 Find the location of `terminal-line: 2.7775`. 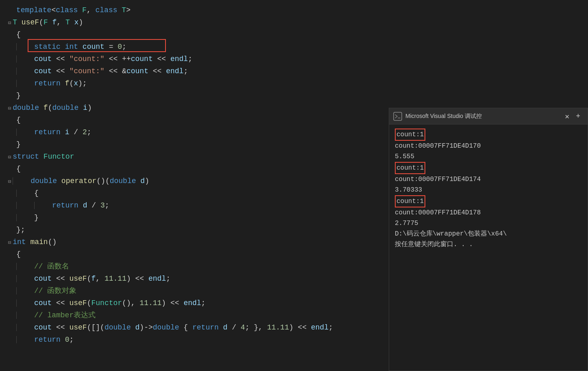

terminal-line: 2.7775 is located at coordinates (488, 223).